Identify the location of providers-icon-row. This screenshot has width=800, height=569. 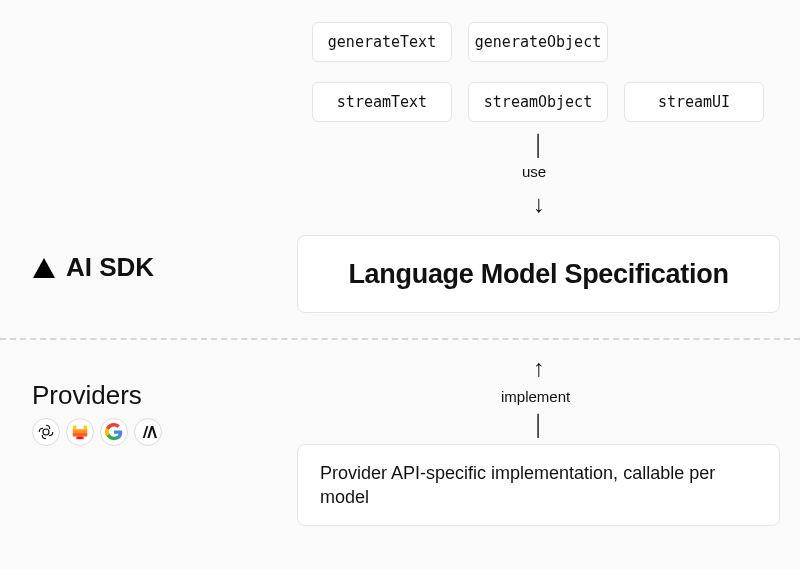
(97, 432).